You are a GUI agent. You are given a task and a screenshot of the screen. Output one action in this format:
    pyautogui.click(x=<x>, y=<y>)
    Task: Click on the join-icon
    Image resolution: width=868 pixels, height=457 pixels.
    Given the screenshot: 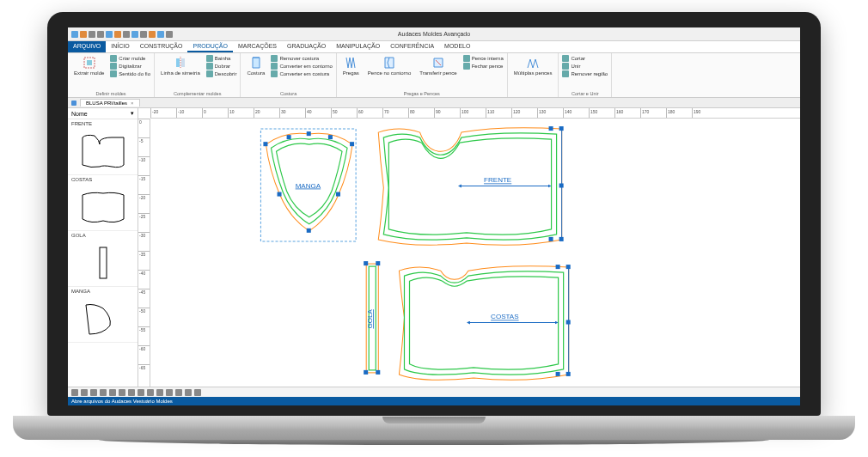 What is the action you would take?
    pyautogui.click(x=565, y=66)
    